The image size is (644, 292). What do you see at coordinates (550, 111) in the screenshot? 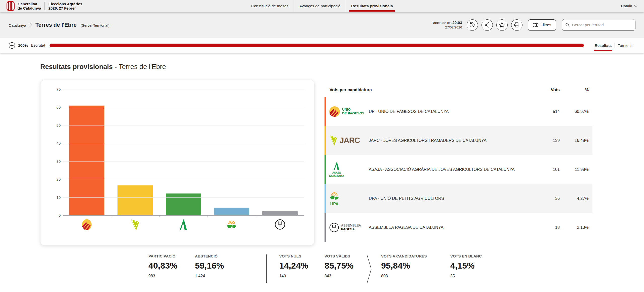
I see `party-votes: 514` at bounding box center [550, 111].